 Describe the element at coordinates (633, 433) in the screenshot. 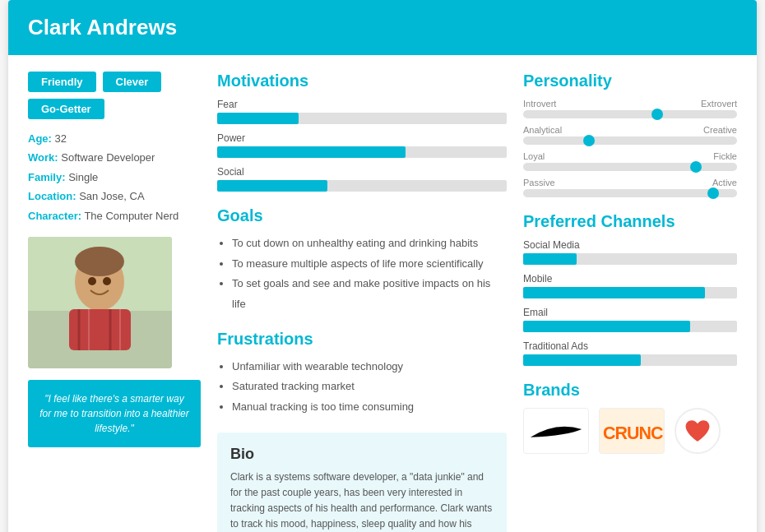

I see `svg-text: CRUNCH` at that location.